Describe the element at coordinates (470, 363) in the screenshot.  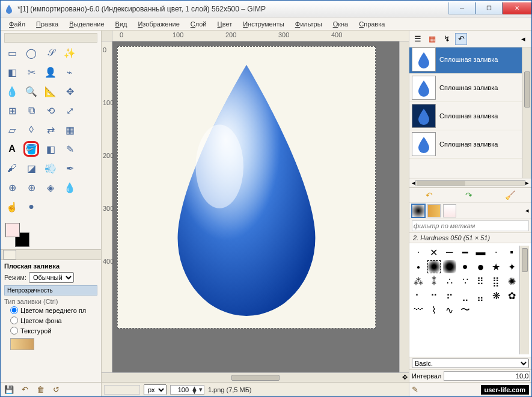
I see `brush-preset-select: Basic.` at that location.